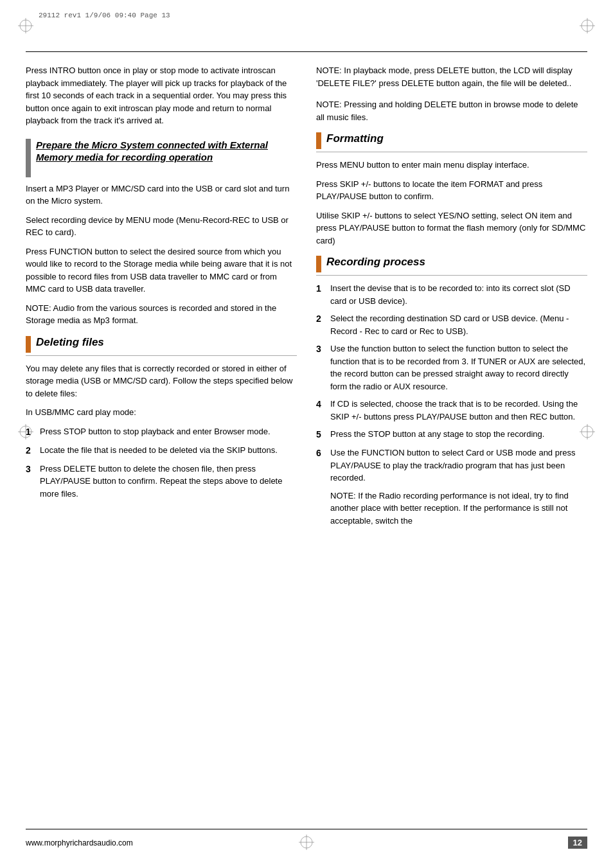 The width and height of the screenshot is (613, 868). Describe the element at coordinates (452, 165) in the screenshot. I see `formatting-para1: Press MENU button to enter main menu dis…` at that location.